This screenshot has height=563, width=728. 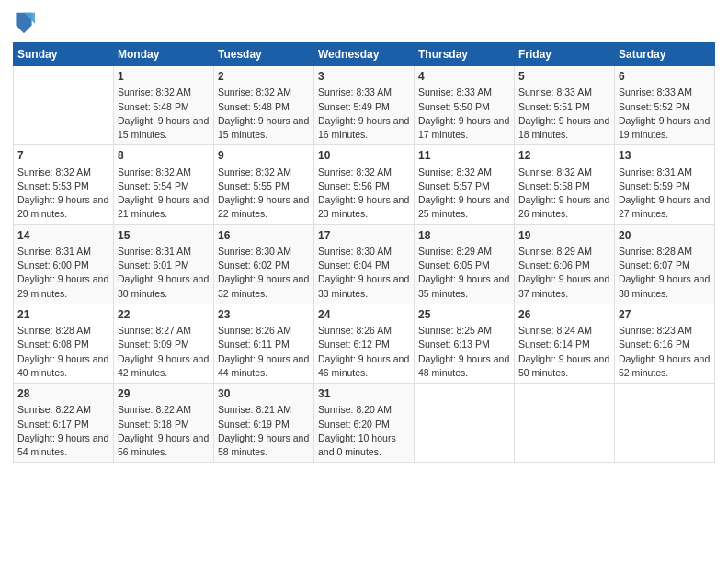 I want to click on daylight-text: Daylight: 9 hours and 58 minutes., so click(x=263, y=445).